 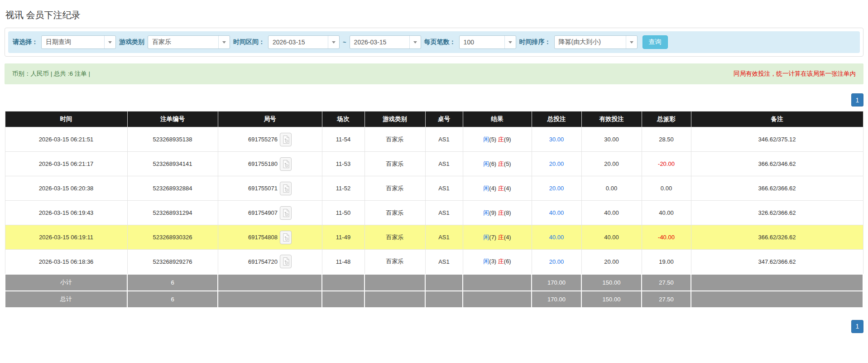 I want to click on cell-session: 11-53, so click(x=343, y=164).